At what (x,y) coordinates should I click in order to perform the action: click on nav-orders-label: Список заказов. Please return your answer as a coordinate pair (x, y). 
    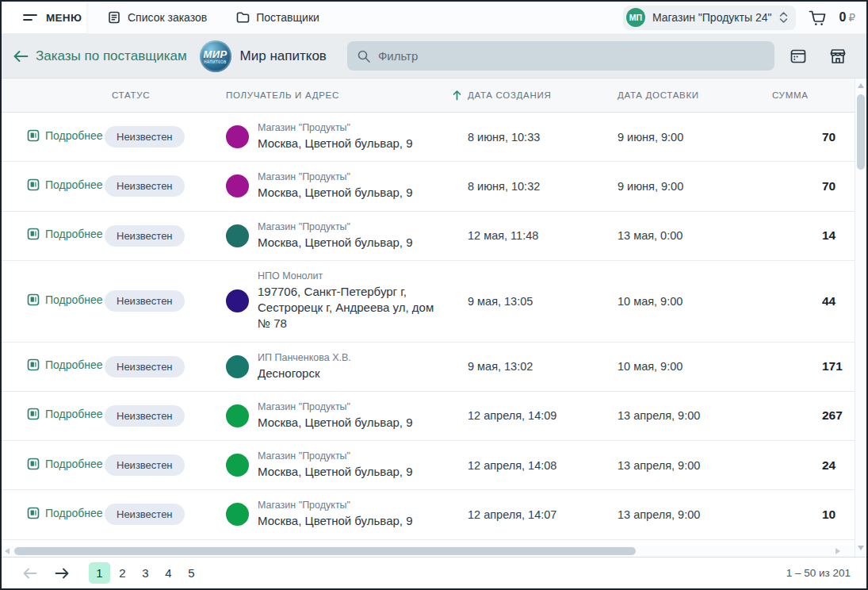
    Looking at the image, I should click on (167, 17).